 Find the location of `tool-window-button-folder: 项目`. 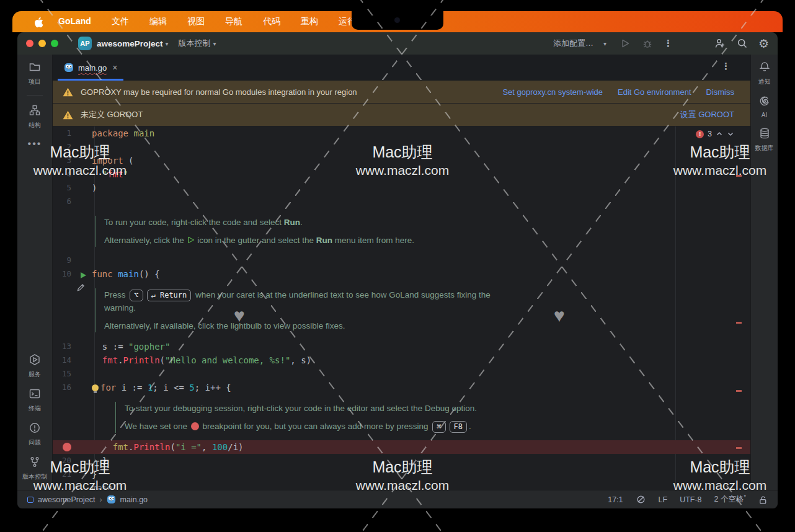

tool-window-button-folder: 项目 is located at coordinates (35, 73).